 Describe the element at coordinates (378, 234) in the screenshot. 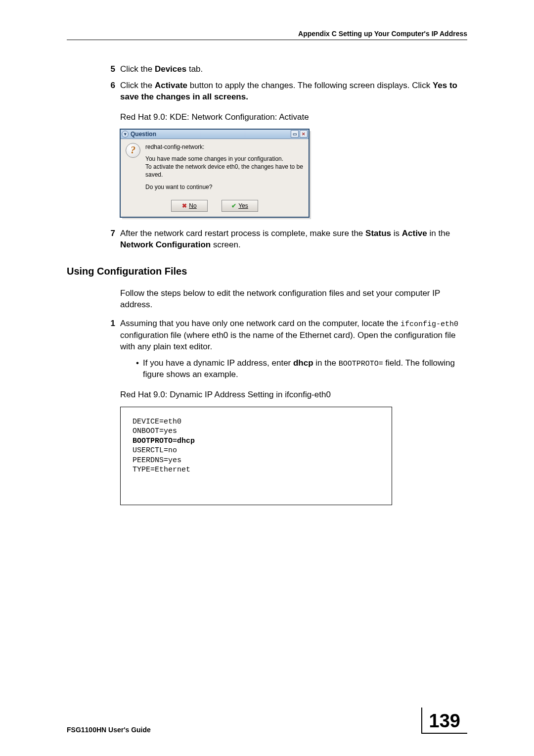

I see `text-bold: Status` at that location.